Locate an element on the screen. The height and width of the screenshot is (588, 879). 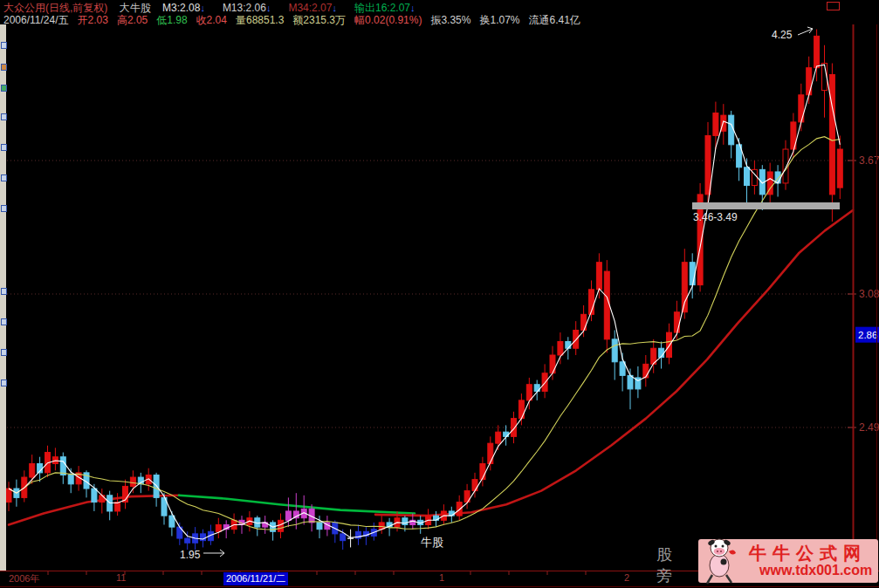
watermark-left-text: 股旁 is located at coordinates (665, 565).